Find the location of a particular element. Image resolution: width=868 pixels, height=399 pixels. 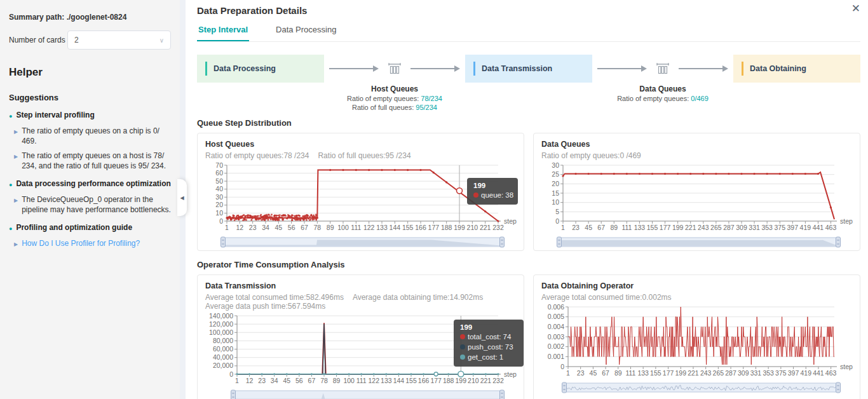

svg-text: 210 is located at coordinates (473, 381).